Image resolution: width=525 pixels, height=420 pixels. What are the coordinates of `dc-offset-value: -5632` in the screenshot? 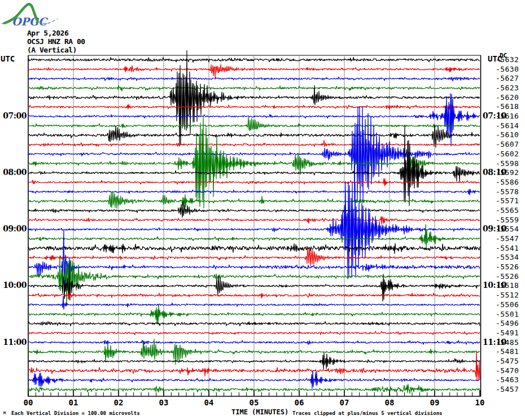 It's located at (507, 60).